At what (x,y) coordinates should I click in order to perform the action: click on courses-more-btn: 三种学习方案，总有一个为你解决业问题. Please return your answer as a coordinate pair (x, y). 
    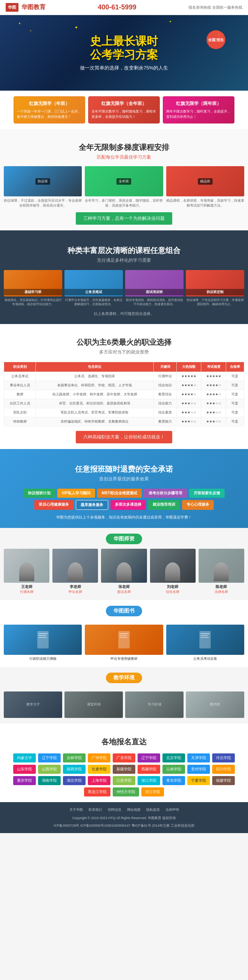
    Looking at the image, I should click on (124, 218).